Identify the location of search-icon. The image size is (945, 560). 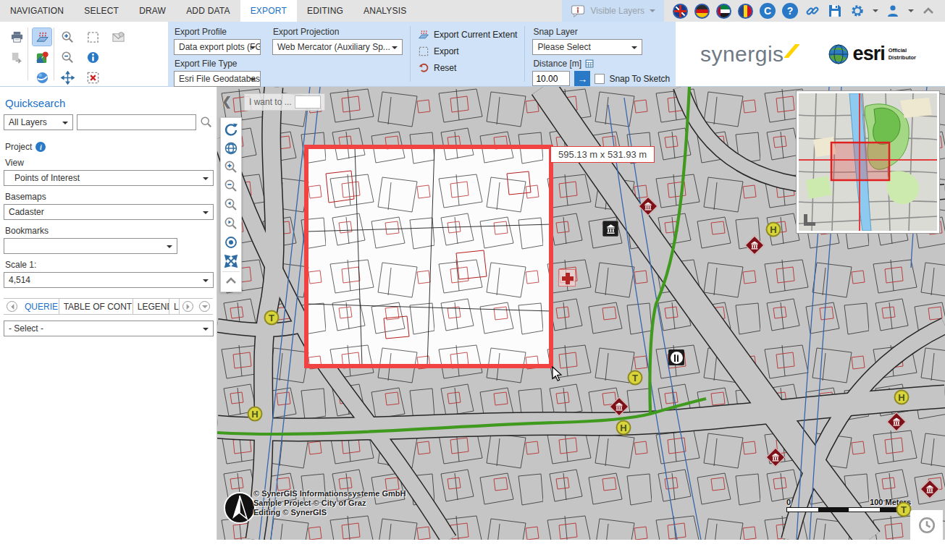
(206, 122).